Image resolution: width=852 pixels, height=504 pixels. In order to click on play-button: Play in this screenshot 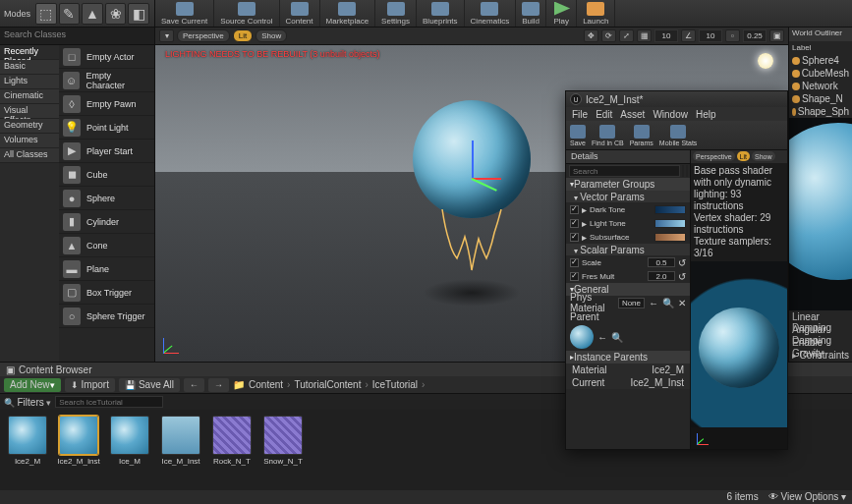, I will do `click(562, 14)`.